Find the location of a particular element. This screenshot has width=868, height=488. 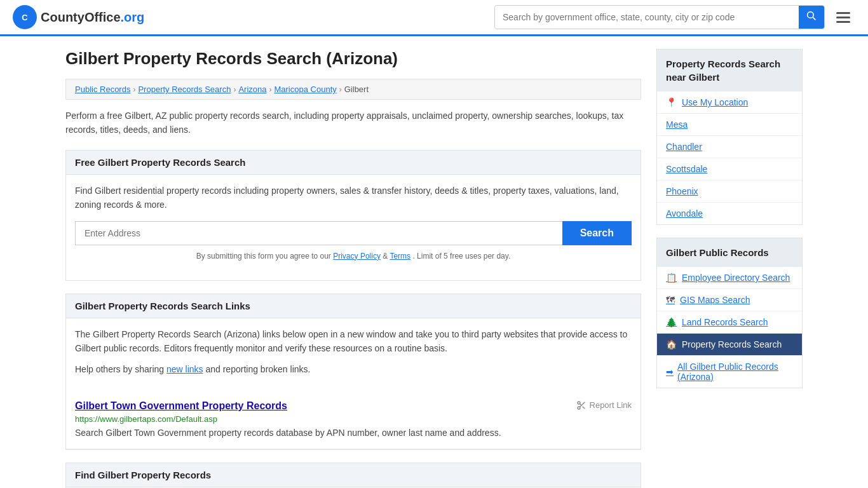

hamburger-menu-button is located at coordinates (843, 18).